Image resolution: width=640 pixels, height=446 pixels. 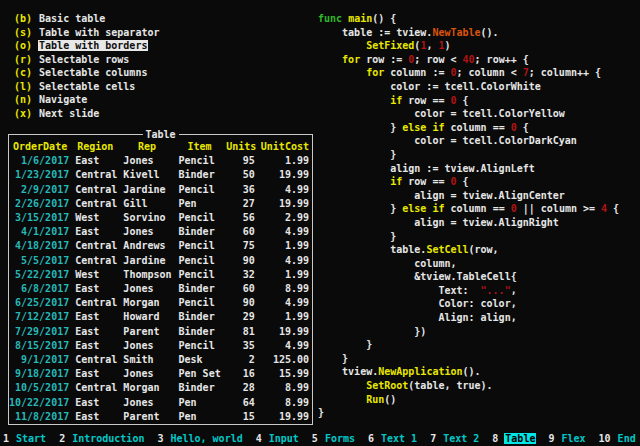 What do you see at coordinates (242, 289) in the screenshot?
I see `table-cell: 60` at bounding box center [242, 289].